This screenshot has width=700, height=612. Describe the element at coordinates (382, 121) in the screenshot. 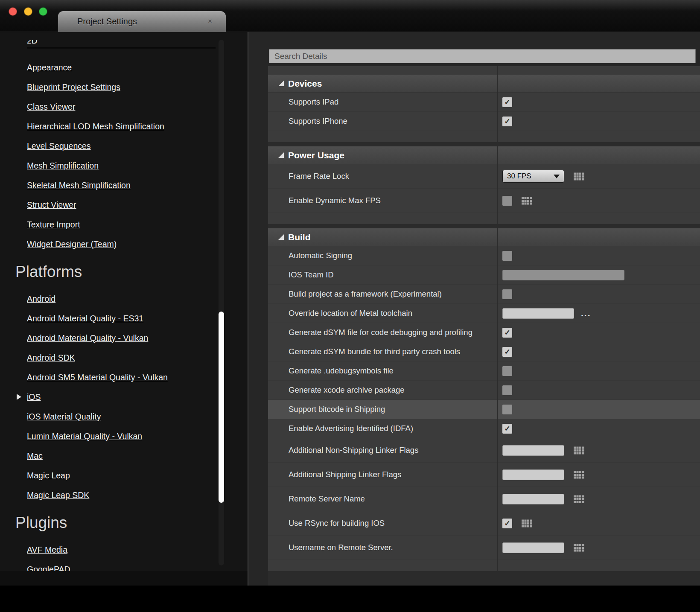

I see `property-label: Supports IPhone` at that location.